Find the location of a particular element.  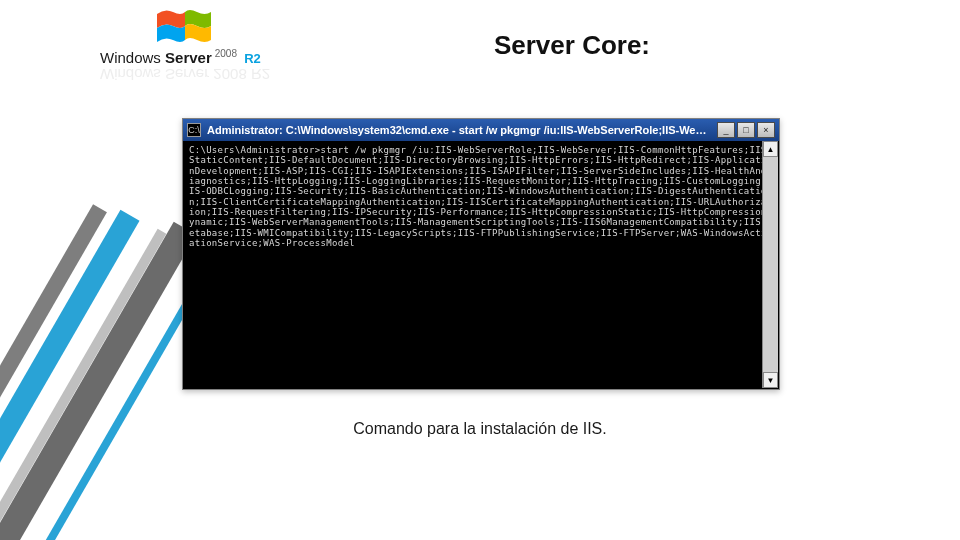

scroll-track is located at coordinates (770, 264).